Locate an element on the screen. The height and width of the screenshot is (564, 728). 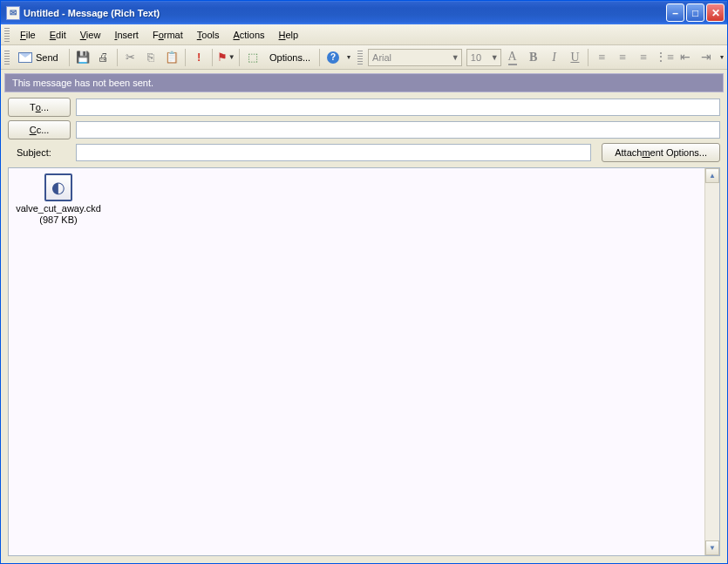
underline-button: U is located at coordinates (575, 58).